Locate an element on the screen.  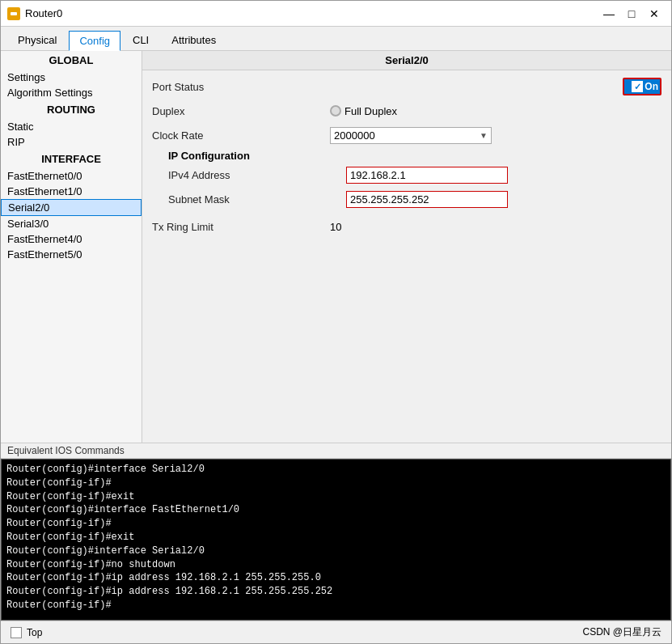
subnet-label: Subnet Mask is located at coordinates (257, 199).